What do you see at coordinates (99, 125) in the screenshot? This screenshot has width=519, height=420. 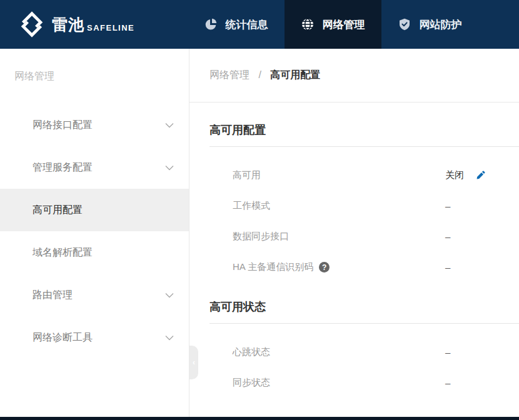 I see `sidebar-item-label: 网络接口配置` at bounding box center [99, 125].